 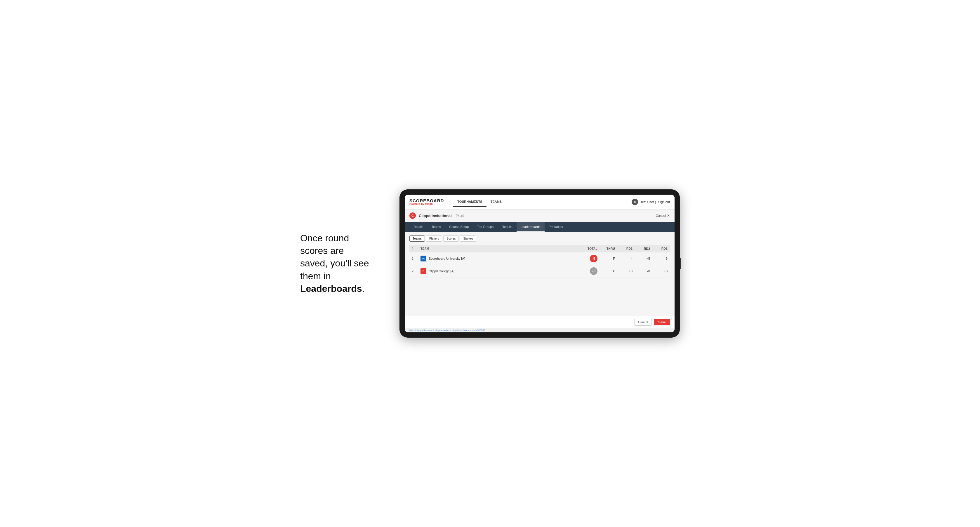 I want to click on desc-line2: scores are, so click(x=322, y=251).